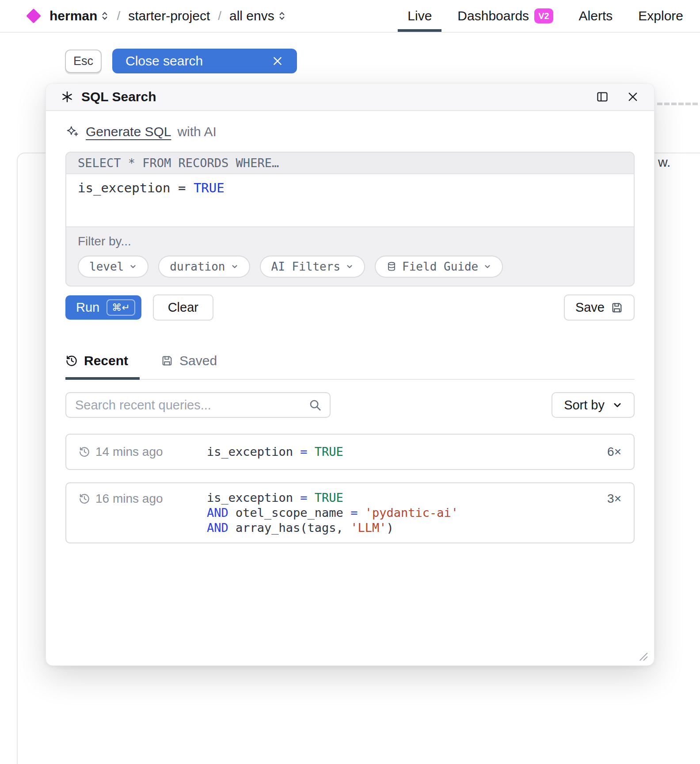 The height and width of the screenshot is (764, 700). I want to click on nav-tab-label: Alerts, so click(596, 16).